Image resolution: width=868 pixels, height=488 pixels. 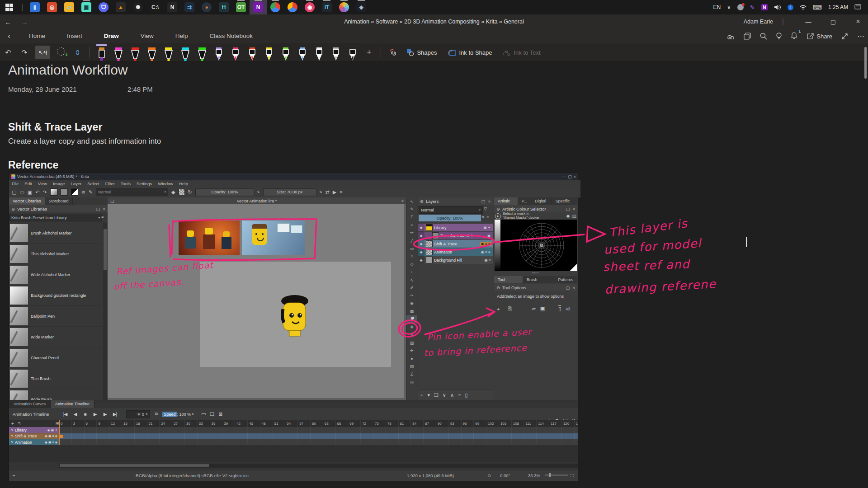 What do you see at coordinates (341, 192) in the screenshot?
I see `crop-icon: ⌗` at bounding box center [341, 192].